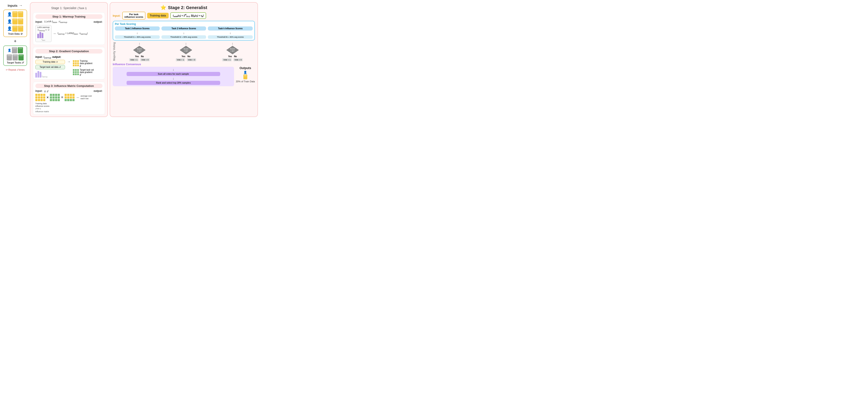 Image resolution: width=868 pixels, height=399 pixels. What do you see at coordinates (188, 15) in the screenshot?
I see `formula-box: Ivote(zi) = ΣKk=1 𝟙[Ik(zi) > τk]` at bounding box center [188, 15].